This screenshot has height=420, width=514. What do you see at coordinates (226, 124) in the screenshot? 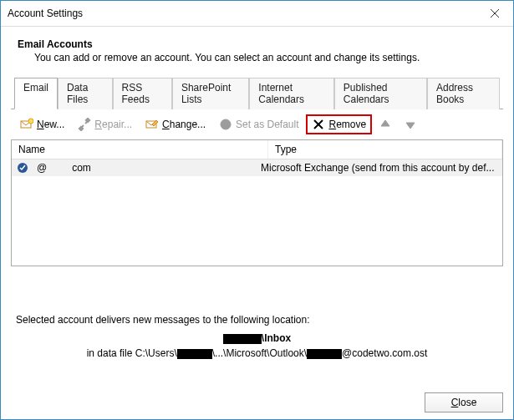
I see `check-circle-icon` at bounding box center [226, 124].